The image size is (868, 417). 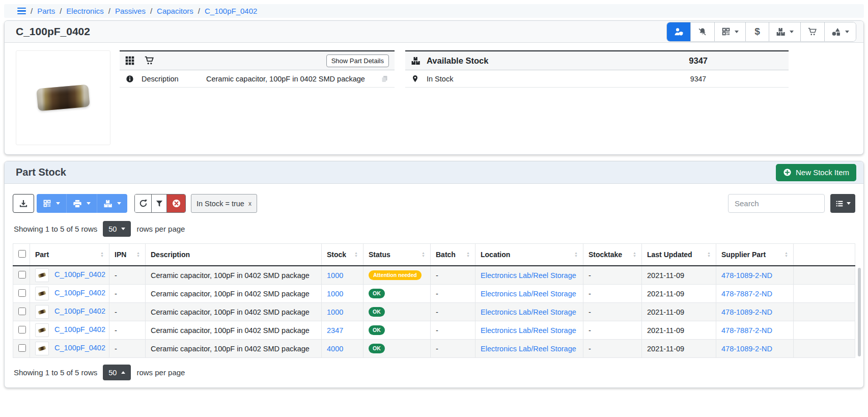 I want to click on description-cell: Ceramic capacitor, 100pF in 0402 SMD pac…, so click(x=234, y=275).